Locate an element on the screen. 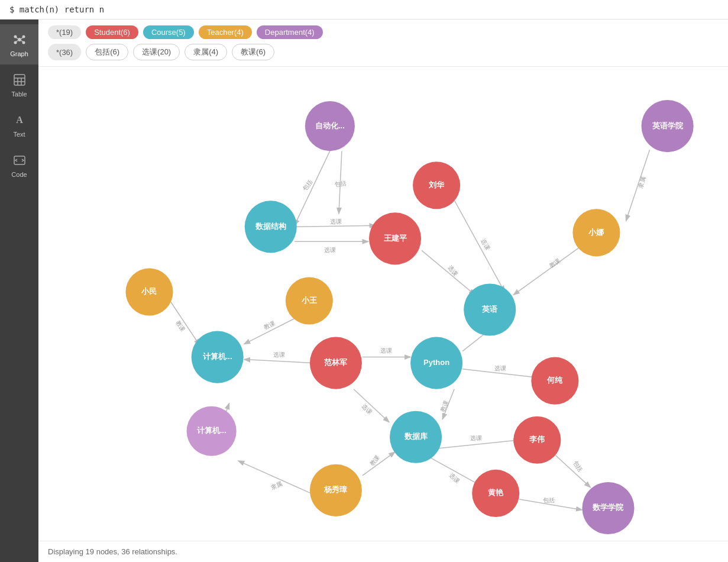  filter-baokuo: 包括(6) is located at coordinates (107, 52).